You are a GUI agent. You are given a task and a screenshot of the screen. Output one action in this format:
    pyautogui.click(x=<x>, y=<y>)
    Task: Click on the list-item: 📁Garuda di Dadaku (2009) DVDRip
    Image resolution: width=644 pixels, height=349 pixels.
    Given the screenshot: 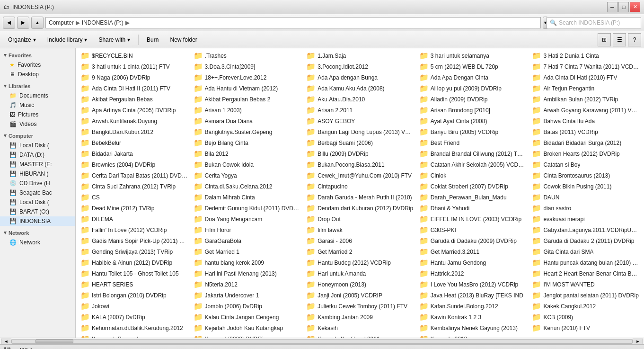 What is the action you would take?
    pyautogui.click(x=473, y=241)
    